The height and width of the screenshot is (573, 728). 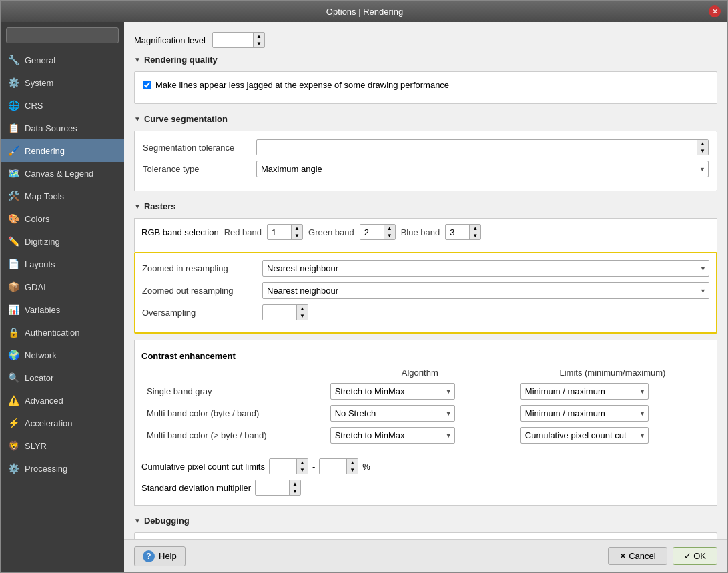 What do you see at coordinates (638, 556) in the screenshot?
I see `cancel-button: ✕ Cancel` at bounding box center [638, 556].